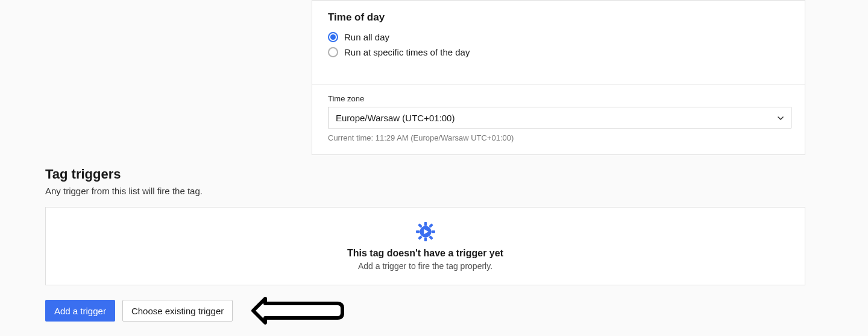 Image resolution: width=868 pixels, height=336 pixels. I want to click on timezone-helper: Current time: 11:29 AM (Europe/Warsaw UT…, so click(558, 138).